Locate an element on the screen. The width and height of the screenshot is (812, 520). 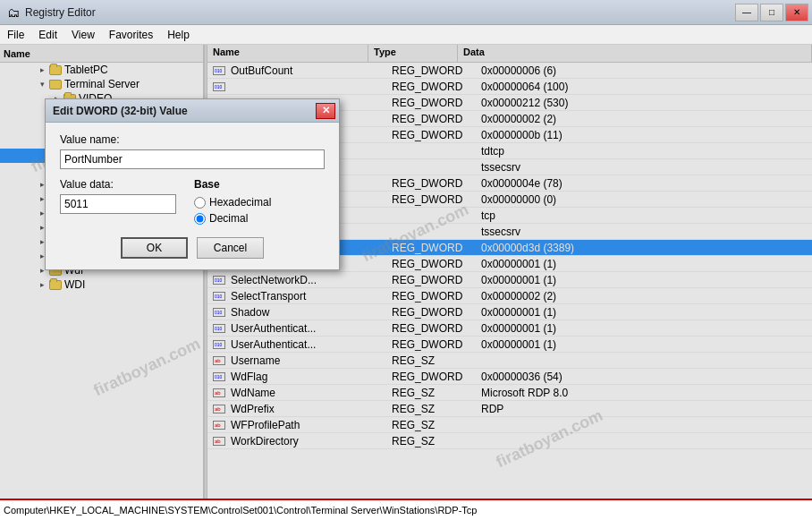
edit-dword-dialog: Edit DWORD (32-bit) Value ✕ Value name: … is located at coordinates (192, 184).